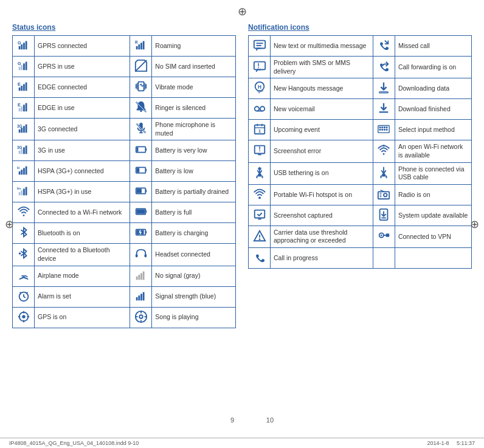  Describe the element at coordinates (360, 89) in the screenshot. I see `table-row: H New Hangouts message D` at that location.